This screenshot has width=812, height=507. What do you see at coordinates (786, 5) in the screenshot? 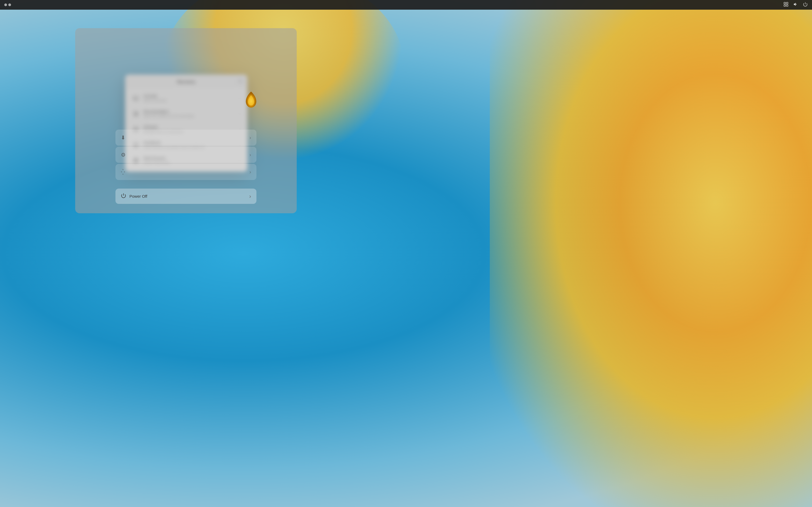
I see `network-icon` at bounding box center [786, 5].